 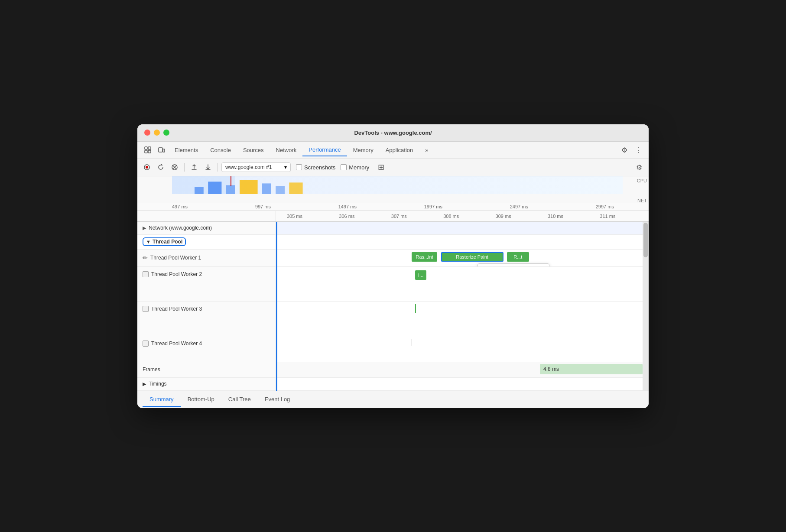 I want to click on toolbar-gear-icon: ⚙, so click(x=639, y=167).